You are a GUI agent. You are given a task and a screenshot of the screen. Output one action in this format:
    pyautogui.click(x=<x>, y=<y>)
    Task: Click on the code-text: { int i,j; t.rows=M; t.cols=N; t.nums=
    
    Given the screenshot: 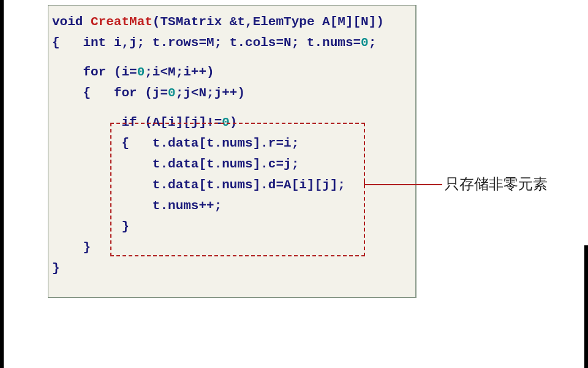 What is the action you would take?
    pyautogui.click(x=206, y=43)
    